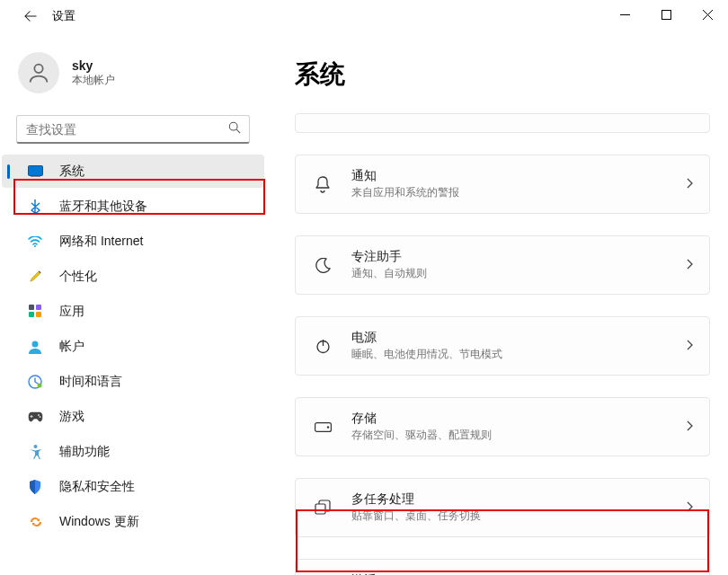  What do you see at coordinates (93, 81) in the screenshot?
I see `account-type: 本地帐户` at bounding box center [93, 81].